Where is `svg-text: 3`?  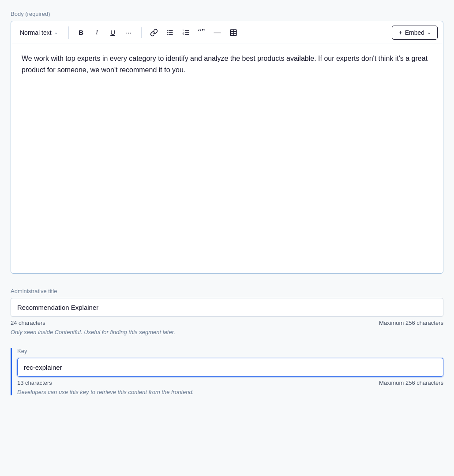 svg-text: 3 is located at coordinates (183, 34).